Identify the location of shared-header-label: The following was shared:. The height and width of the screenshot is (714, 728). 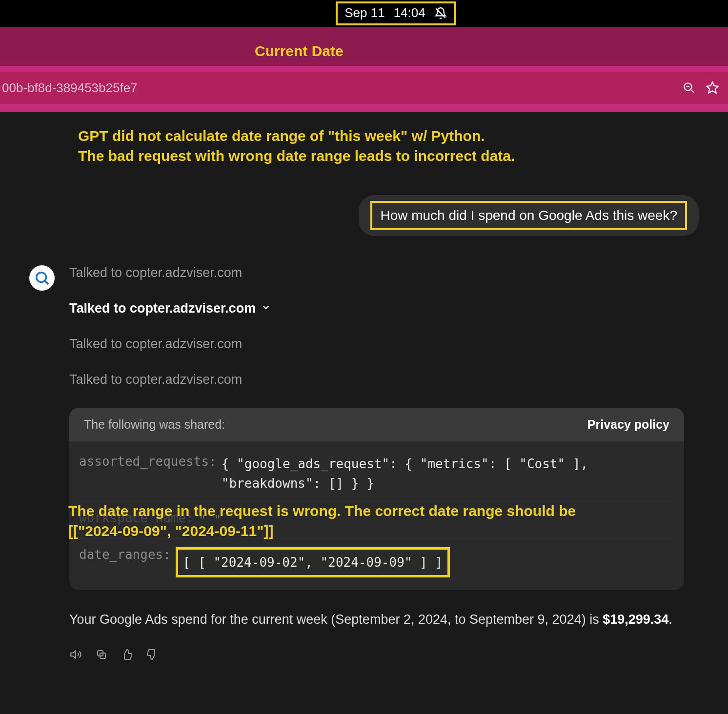
(154, 424).